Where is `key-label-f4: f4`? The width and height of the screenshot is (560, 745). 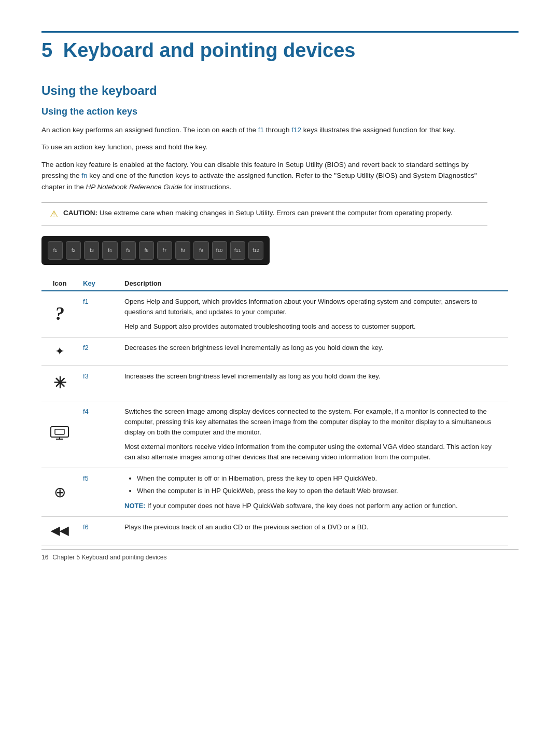 key-label-f4: f4 is located at coordinates (99, 434).